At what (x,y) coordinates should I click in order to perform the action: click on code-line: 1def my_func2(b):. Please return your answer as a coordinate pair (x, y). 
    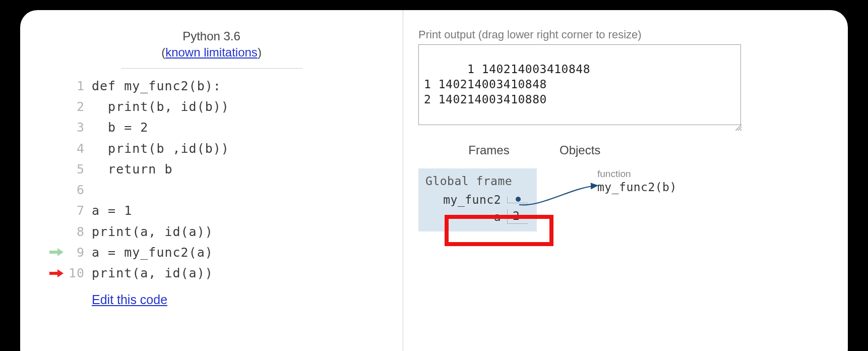
    Looking at the image, I should click on (212, 86).